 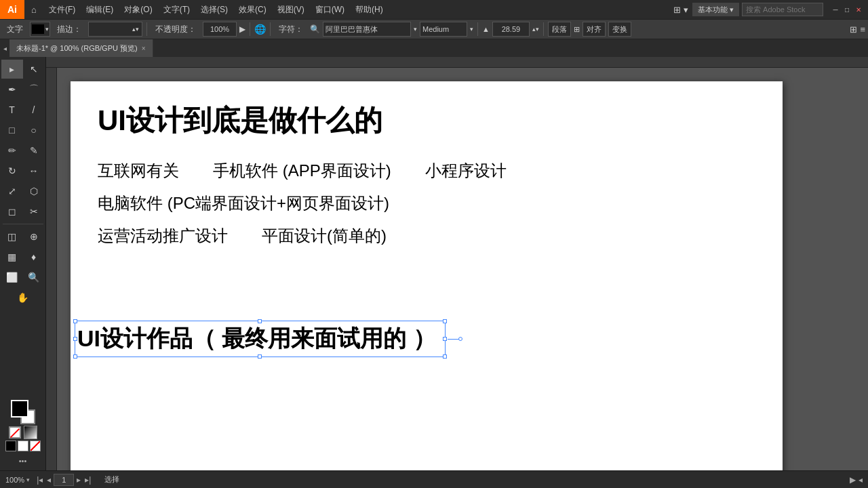 I want to click on tool-row-brush: ✏ ✎, so click(x=23, y=150).